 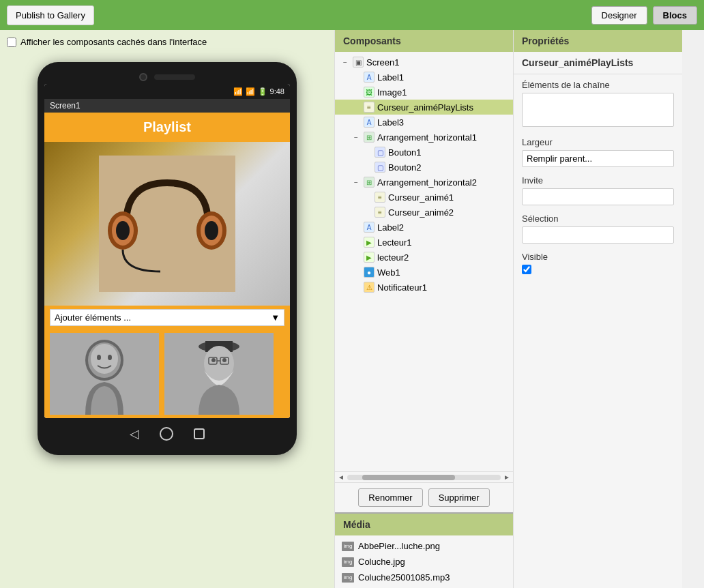 I want to click on tree-item-curseur_anim2: ≡Curseur_animé2, so click(x=424, y=212).